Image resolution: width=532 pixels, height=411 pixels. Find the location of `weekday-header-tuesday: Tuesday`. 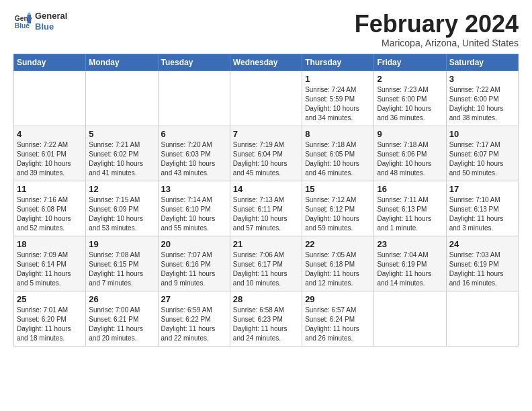

weekday-header-tuesday: Tuesday is located at coordinates (193, 62).